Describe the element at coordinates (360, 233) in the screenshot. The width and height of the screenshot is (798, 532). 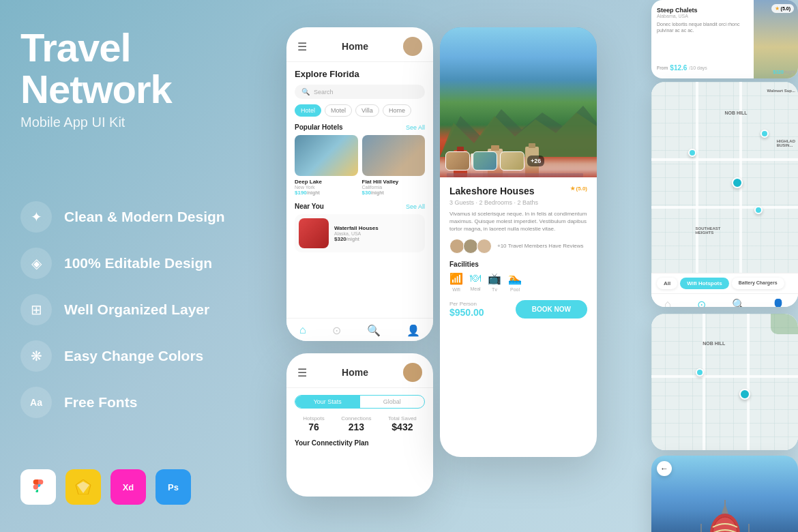
I see `near-card-1: Waterfall Houses Alaska, USA $320/night` at that location.